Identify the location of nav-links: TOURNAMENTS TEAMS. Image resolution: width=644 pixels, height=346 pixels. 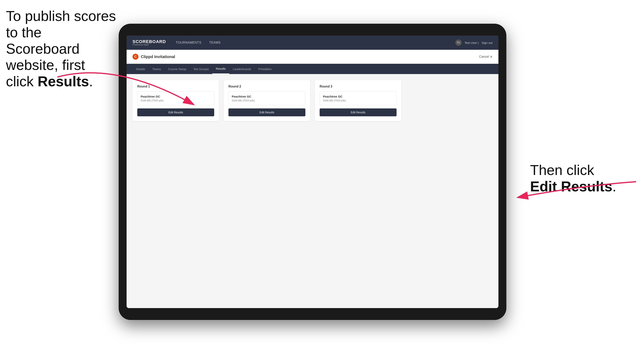
(316, 43).